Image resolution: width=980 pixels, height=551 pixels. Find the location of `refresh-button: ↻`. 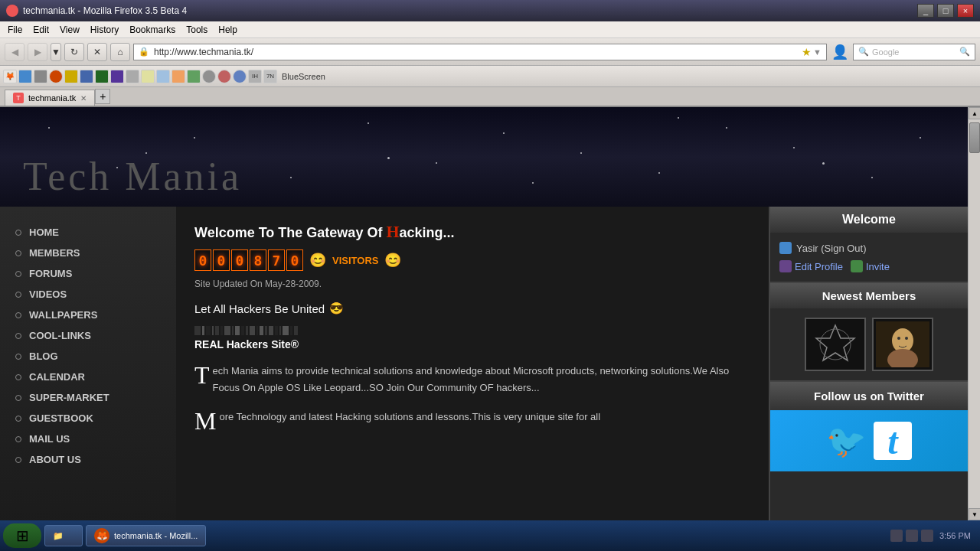

refresh-button: ↻ is located at coordinates (74, 52).